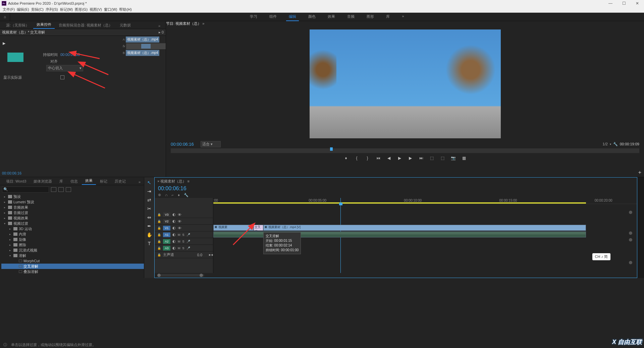 The height and width of the screenshot is (348, 644). Describe the element at coordinates (72, 229) in the screenshot. I see `folder-item: ▸3D 运动` at that location.